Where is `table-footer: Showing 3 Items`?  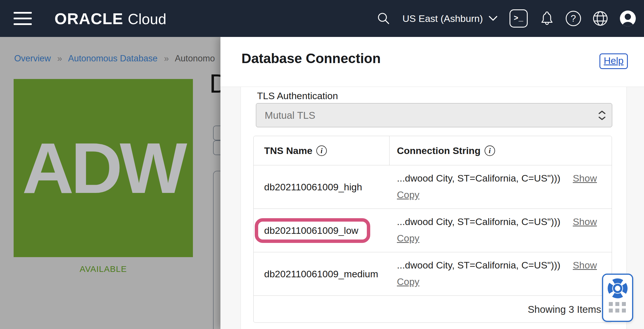
table-footer: Showing 3 Items is located at coordinates (433, 309).